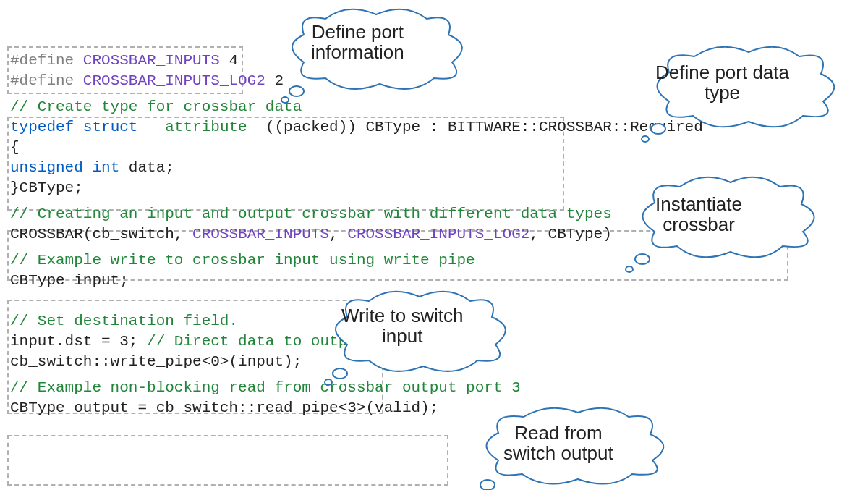  What do you see at coordinates (357, 261) in the screenshot?
I see `code-line: // Example write to crossbar input using…` at bounding box center [357, 261].